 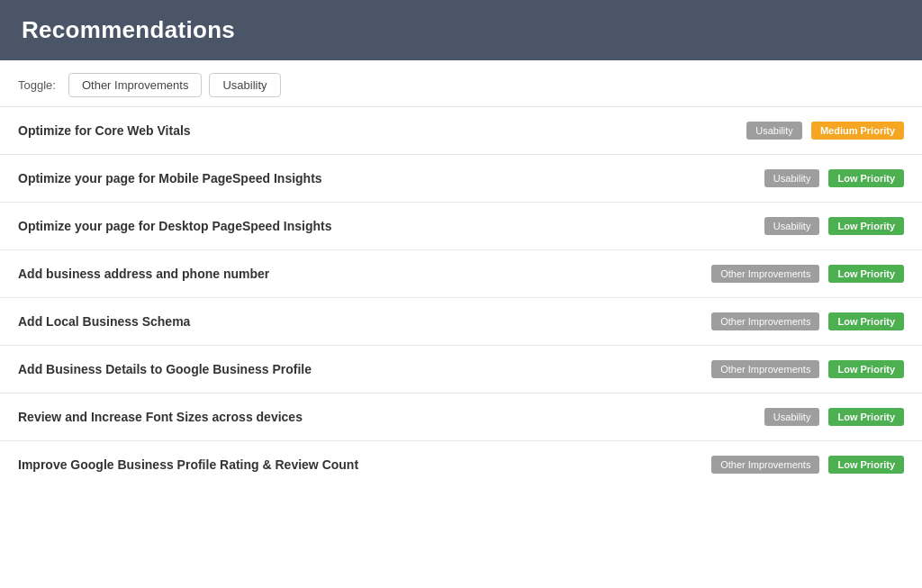 What do you see at coordinates (37, 85) in the screenshot?
I see `toggle-label: Toggle:` at bounding box center [37, 85].